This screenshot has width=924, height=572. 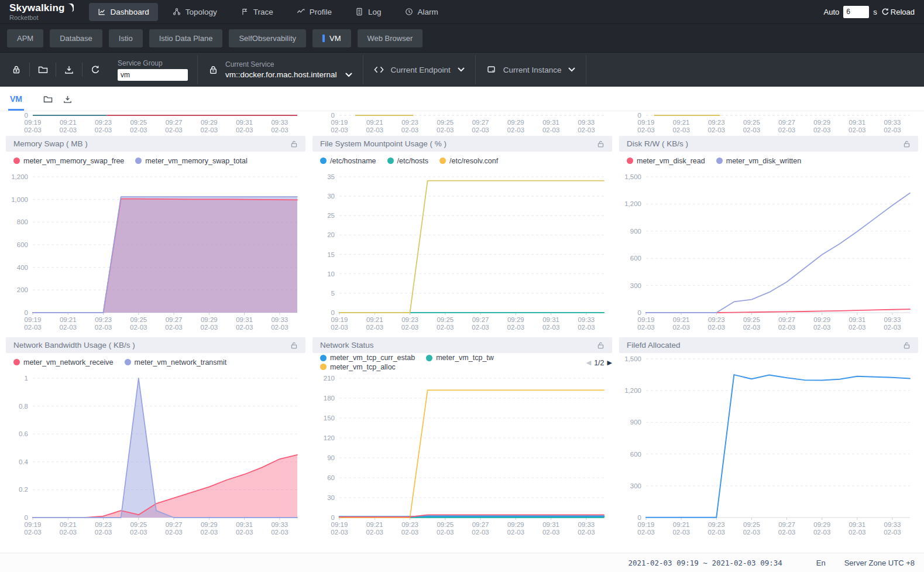 What do you see at coordinates (369, 12) in the screenshot?
I see `nav-item-log: Log` at bounding box center [369, 12].